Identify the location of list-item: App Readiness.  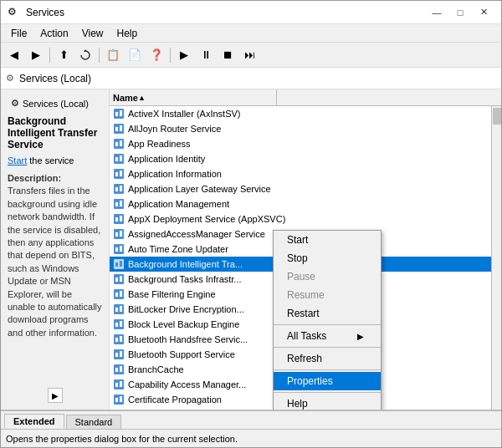
(305, 144).